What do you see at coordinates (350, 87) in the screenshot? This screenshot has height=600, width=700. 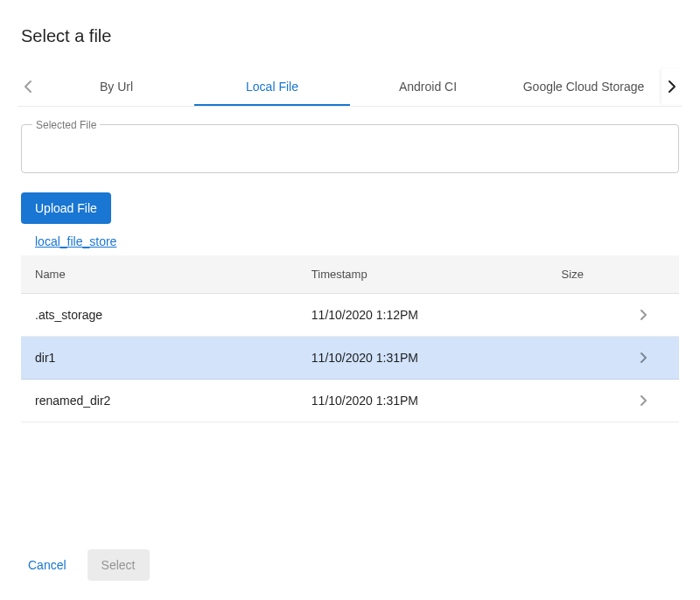 I see `tabs-header: By Url Local File Android CI Google Clou…` at bounding box center [350, 87].